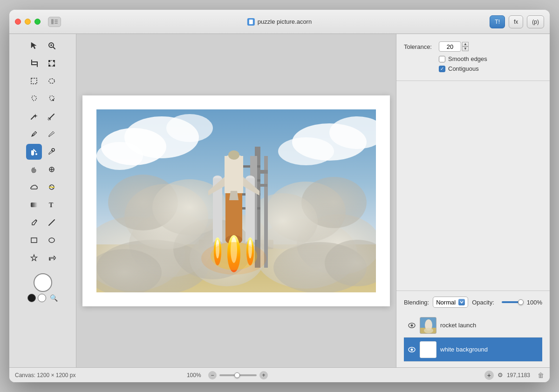 This screenshot has width=559, height=392. I want to click on blending-value: Normal, so click(446, 303).